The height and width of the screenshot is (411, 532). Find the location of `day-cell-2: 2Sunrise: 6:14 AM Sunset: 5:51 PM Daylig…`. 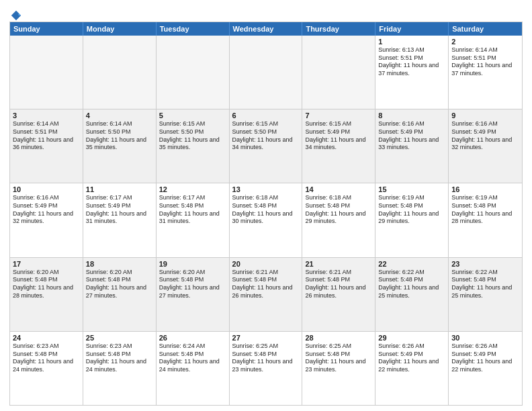

day-cell-2: 2Sunrise: 6:14 AM Sunset: 5:51 PM Daylig… is located at coordinates (485, 73).